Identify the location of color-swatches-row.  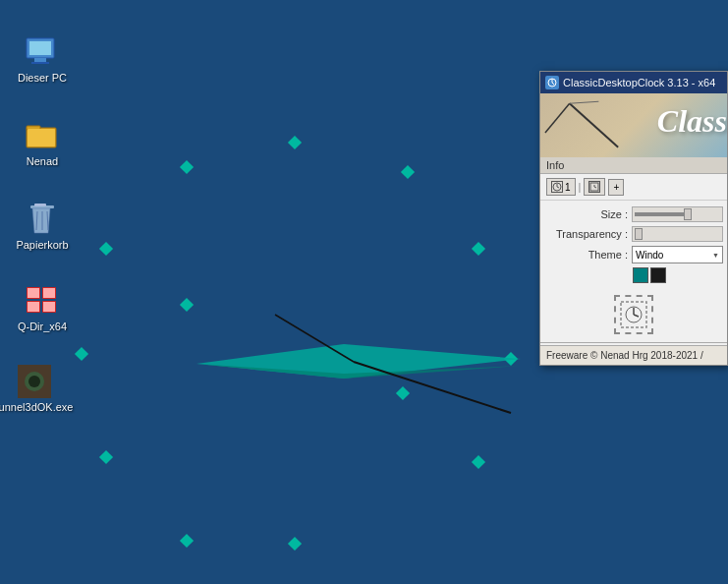
(634, 275).